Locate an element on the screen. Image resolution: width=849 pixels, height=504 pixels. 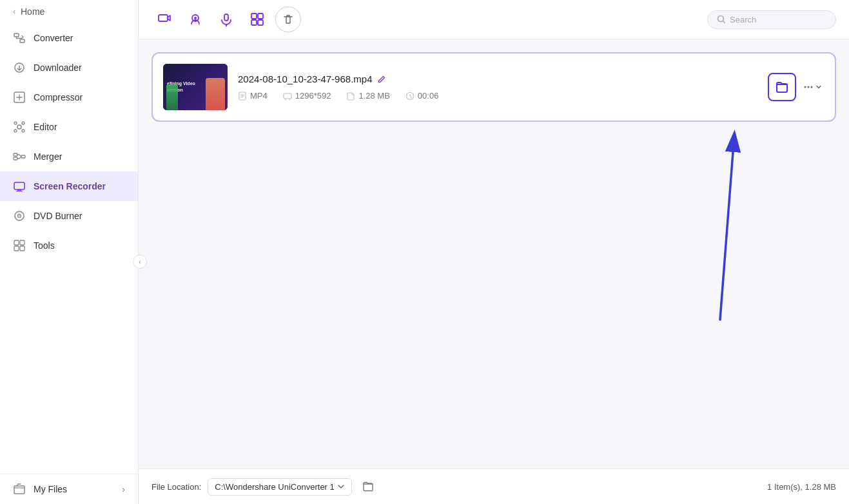
sidebar-item-editor: Editor is located at coordinates (69, 127).